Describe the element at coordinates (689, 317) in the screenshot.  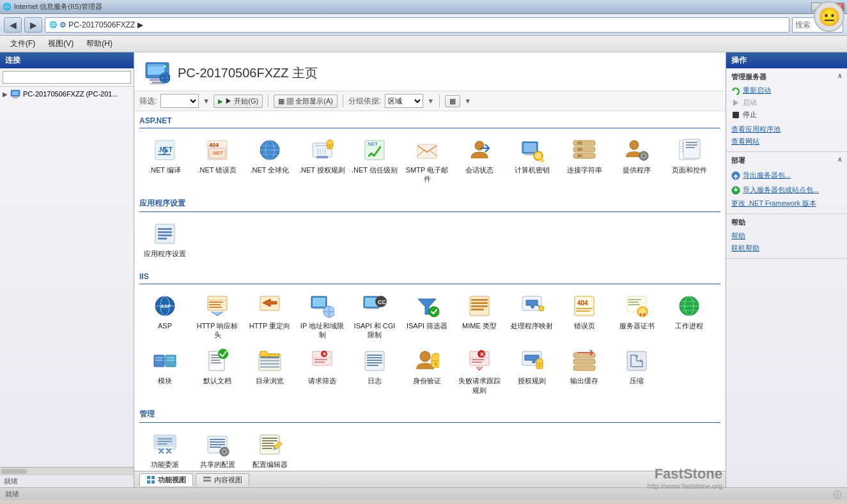
I see `icon-worker: 工作进程` at that location.